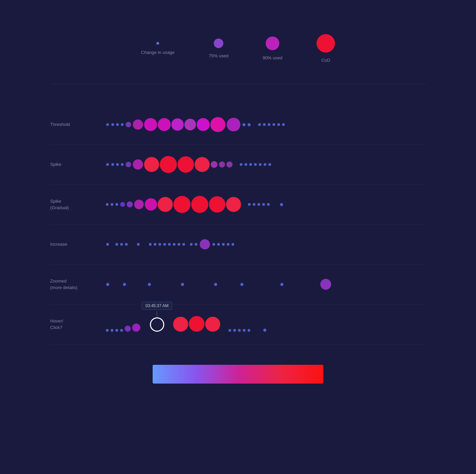  What do you see at coordinates (265, 244) in the screenshot?
I see `increase-track` at bounding box center [265, 244].